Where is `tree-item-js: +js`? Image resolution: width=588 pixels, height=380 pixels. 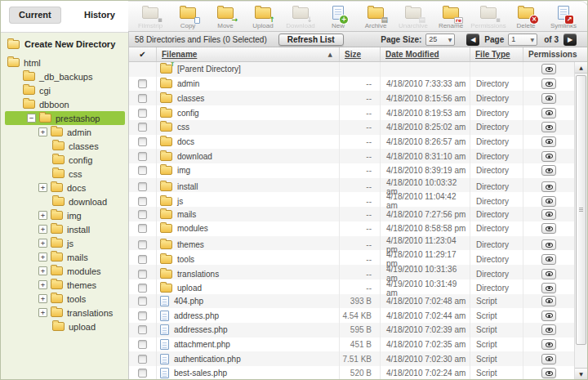 tree-item-js: +js is located at coordinates (65, 244).